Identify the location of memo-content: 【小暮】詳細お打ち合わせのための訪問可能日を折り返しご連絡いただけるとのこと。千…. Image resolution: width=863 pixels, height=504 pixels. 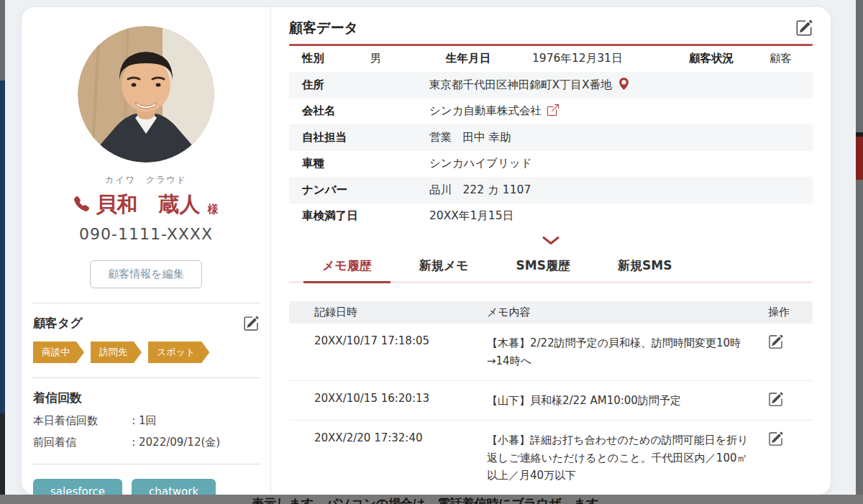
(627, 458).